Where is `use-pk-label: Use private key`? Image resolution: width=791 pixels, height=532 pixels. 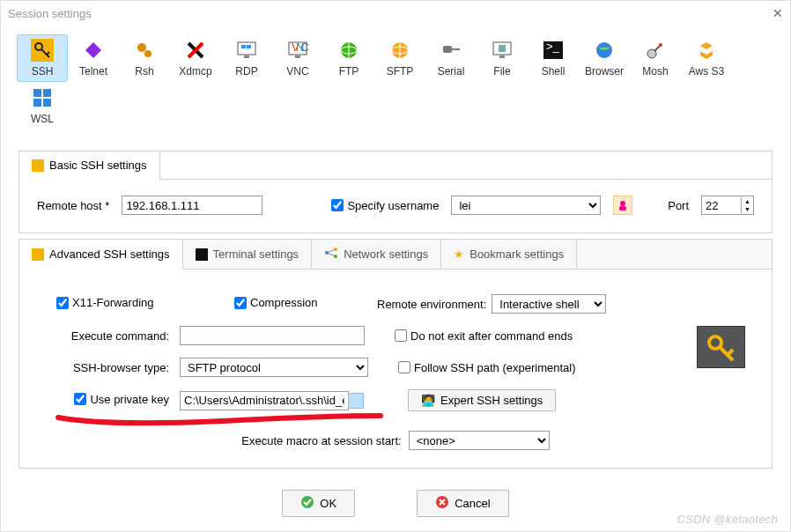
use-pk-label: Use private key is located at coordinates (129, 400).